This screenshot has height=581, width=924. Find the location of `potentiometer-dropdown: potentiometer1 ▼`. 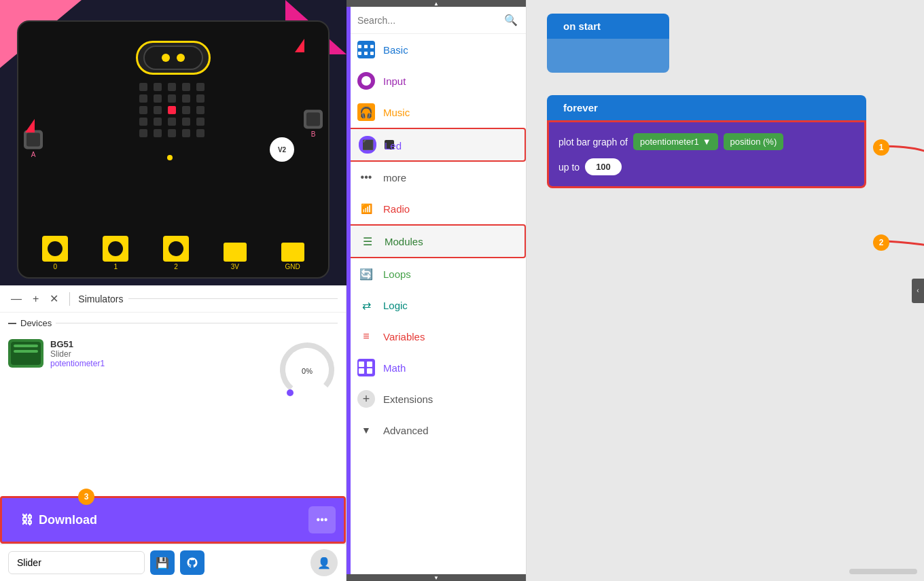

potentiometer-dropdown: potentiometer1 ▼ is located at coordinates (675, 141).